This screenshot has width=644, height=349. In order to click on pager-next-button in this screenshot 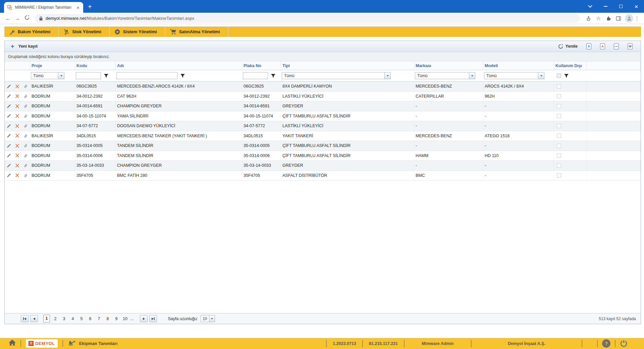, I will do `click(144, 319)`.